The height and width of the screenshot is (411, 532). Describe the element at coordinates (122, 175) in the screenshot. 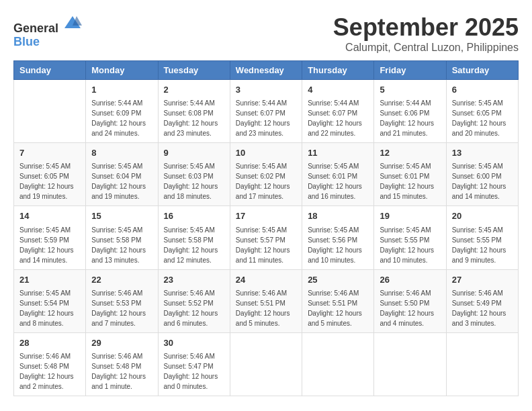

I see `day-cell: 8Sunrise: 5:45 AM Sunset: 6:04 PM Daylig…` at that location.